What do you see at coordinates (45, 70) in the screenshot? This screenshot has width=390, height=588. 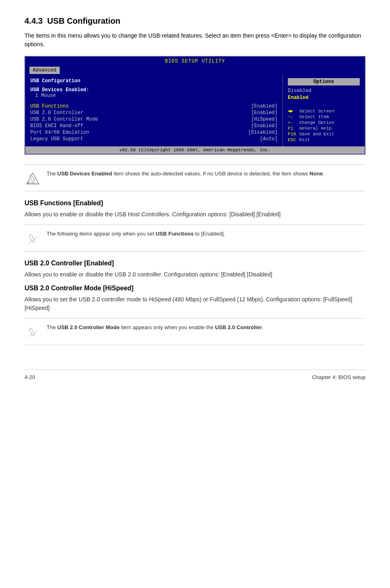 I see `bios-nav-tab: Advanced` at bounding box center [45, 70].